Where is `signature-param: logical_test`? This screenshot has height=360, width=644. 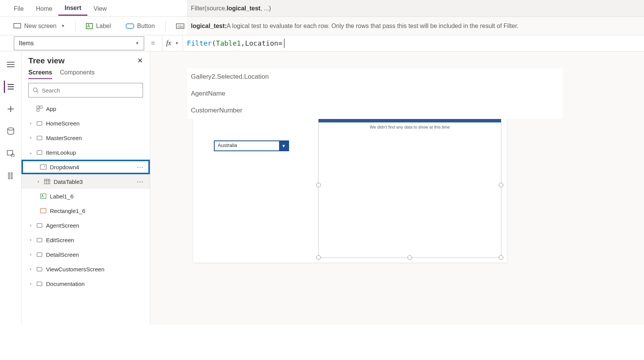
signature-param: logical_test is located at coordinates (243, 8).